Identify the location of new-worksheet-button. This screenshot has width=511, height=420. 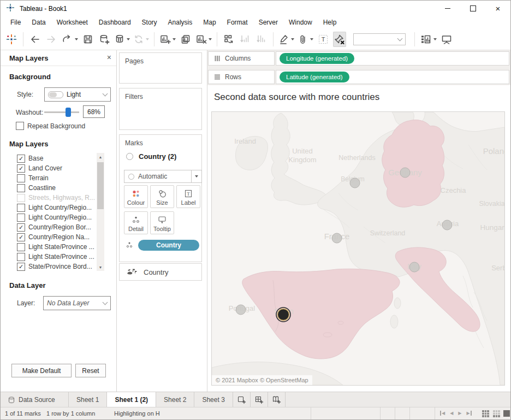
(168, 39).